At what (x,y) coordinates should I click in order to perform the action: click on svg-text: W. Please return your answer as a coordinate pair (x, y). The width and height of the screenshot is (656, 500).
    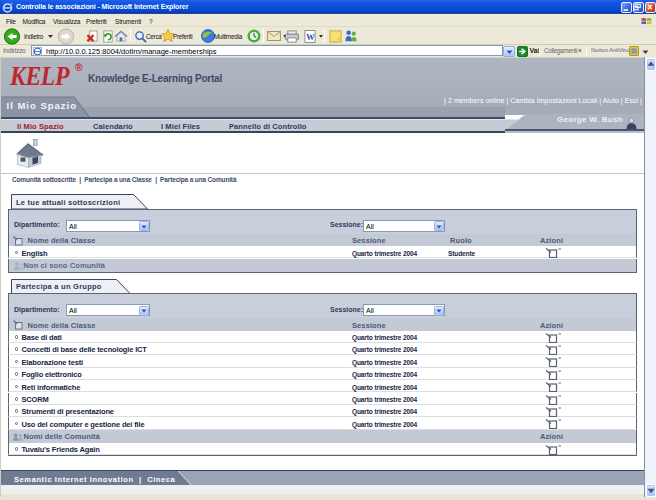
    Looking at the image, I should click on (310, 36).